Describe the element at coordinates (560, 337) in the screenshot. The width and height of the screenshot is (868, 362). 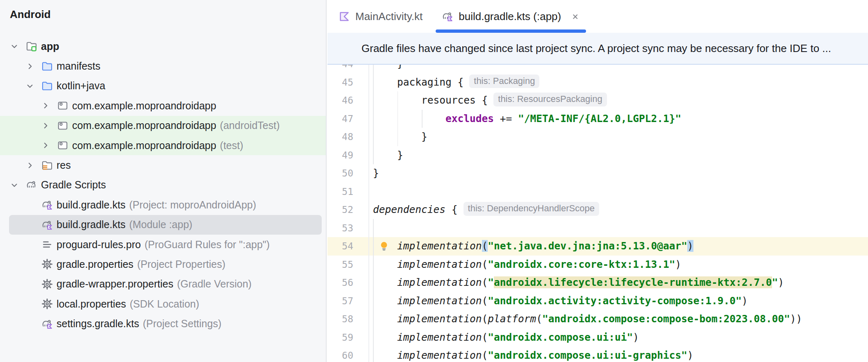
I see `code-segment: "androidx.compose.ui:ui"` at that location.